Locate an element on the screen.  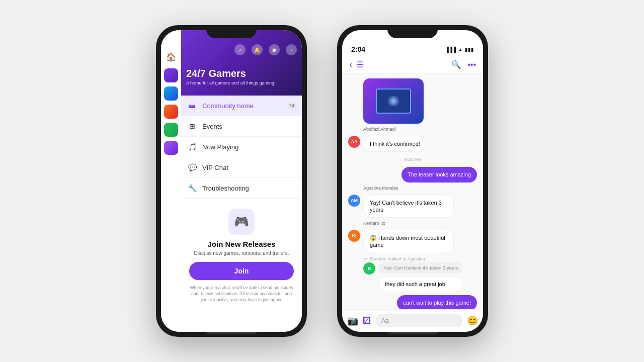
chevron-right-icon: › is located at coordinates (291, 50).